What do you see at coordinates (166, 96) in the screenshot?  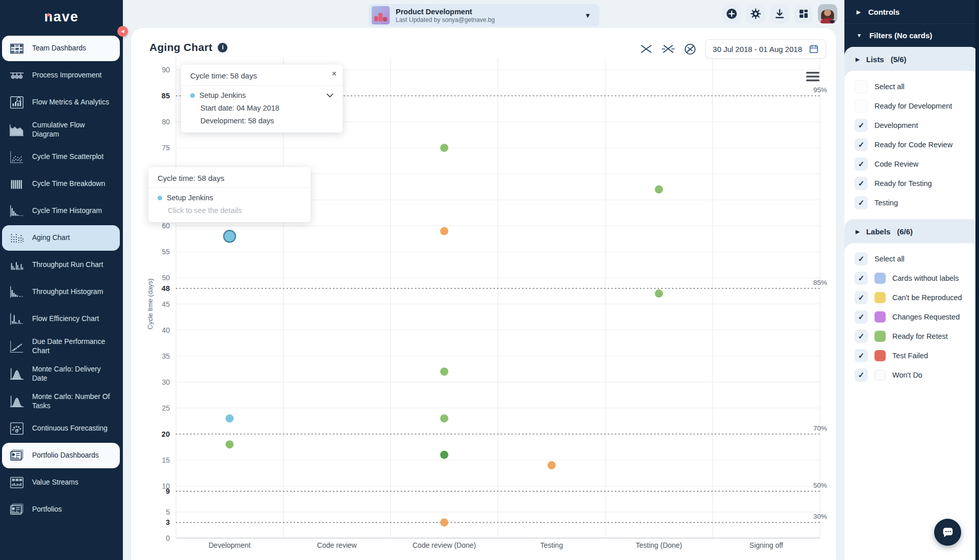 I see `y-axis-tick-percentile: 85` at bounding box center [166, 96].